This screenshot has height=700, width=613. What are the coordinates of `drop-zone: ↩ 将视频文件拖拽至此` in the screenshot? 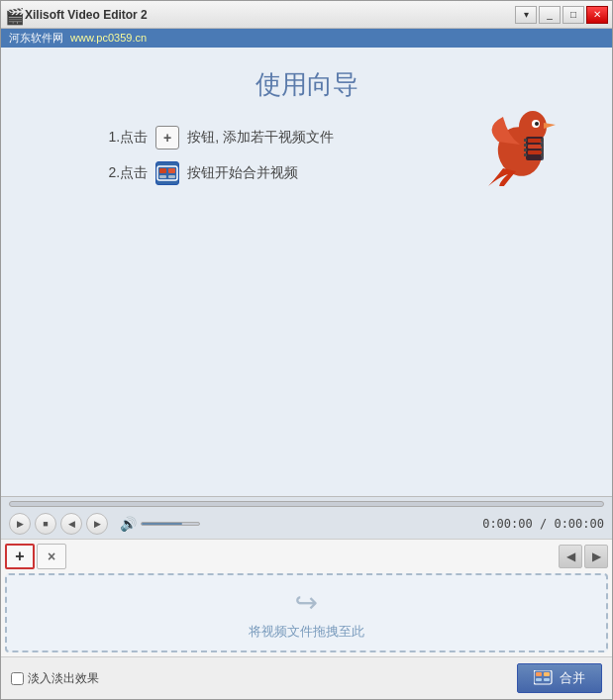 It's located at (307, 613).